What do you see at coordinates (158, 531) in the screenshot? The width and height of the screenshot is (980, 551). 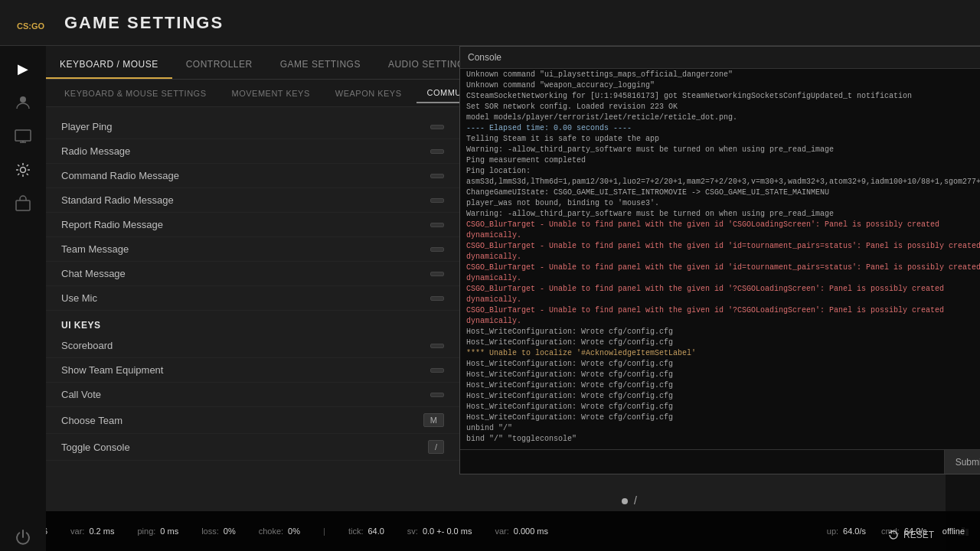 I see `ping-stat: ping: 0 ms` at bounding box center [158, 531].